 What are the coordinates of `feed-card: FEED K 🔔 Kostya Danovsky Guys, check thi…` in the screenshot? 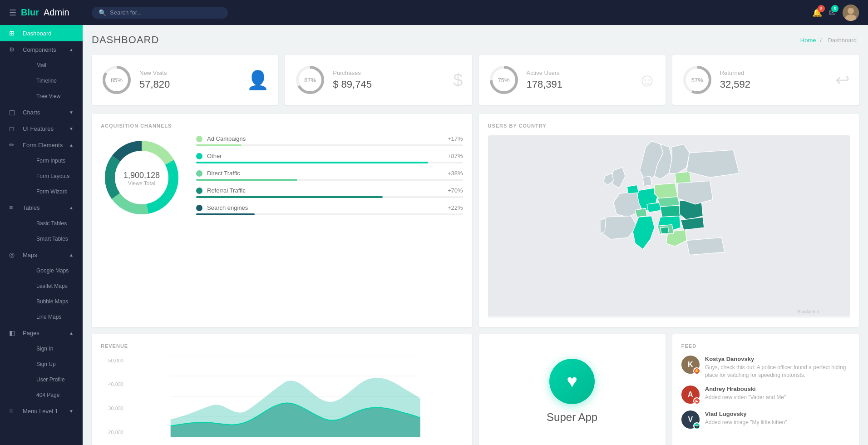 It's located at (765, 390).